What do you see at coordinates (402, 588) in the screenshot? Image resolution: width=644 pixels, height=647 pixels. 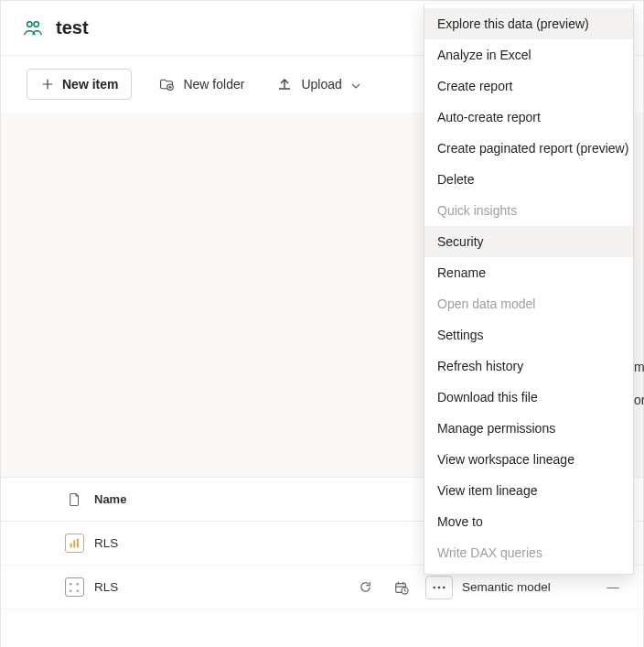 I see `schedule-refresh-button` at bounding box center [402, 588].